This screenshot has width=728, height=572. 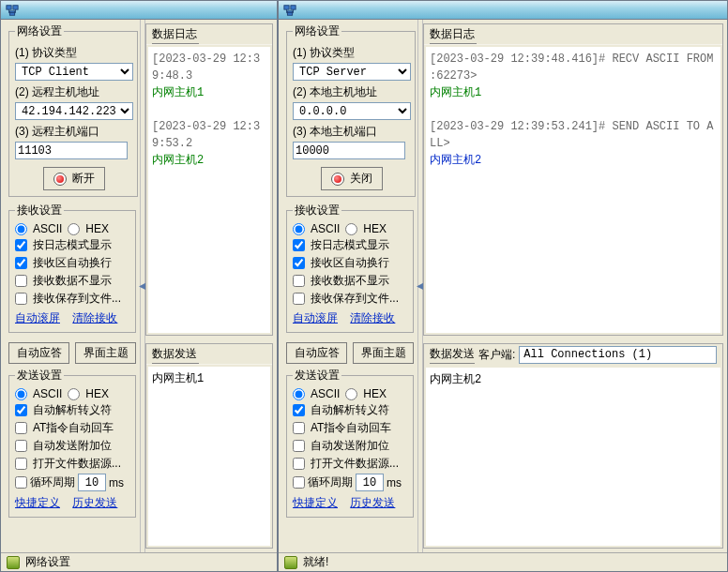 What do you see at coordinates (503, 562) in the screenshot?
I see `statusbar: 就绪!` at bounding box center [503, 562].